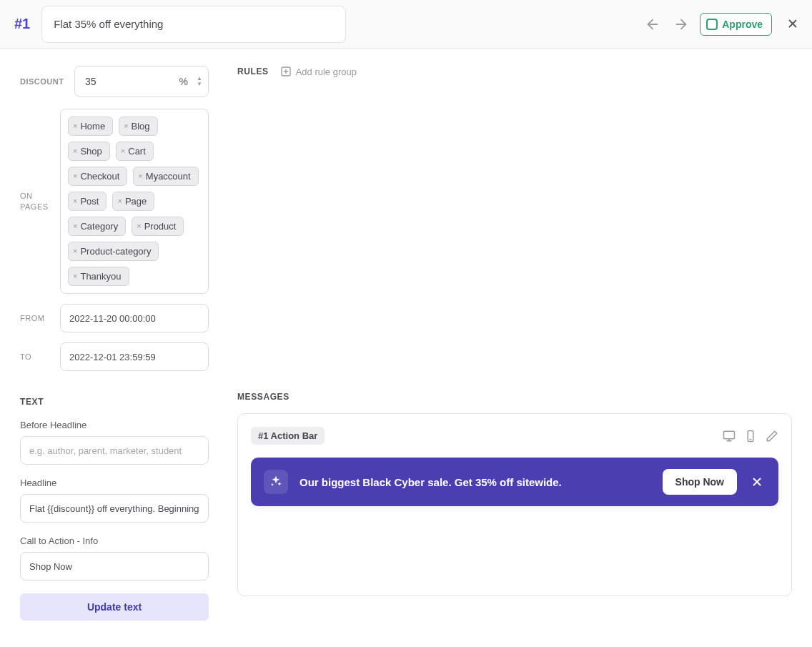 The width and height of the screenshot is (812, 647). What do you see at coordinates (515, 482) in the screenshot?
I see `action-bar-preview: Our biggest Black Cyber sale. Get 35% of…` at bounding box center [515, 482].